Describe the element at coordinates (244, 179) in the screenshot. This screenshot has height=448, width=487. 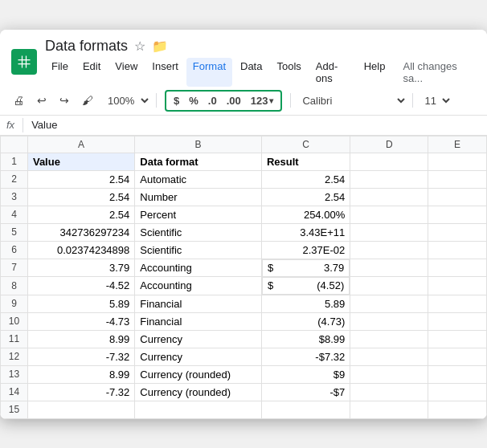
I see `table-row: 22.54Automatic2.54` at that location.